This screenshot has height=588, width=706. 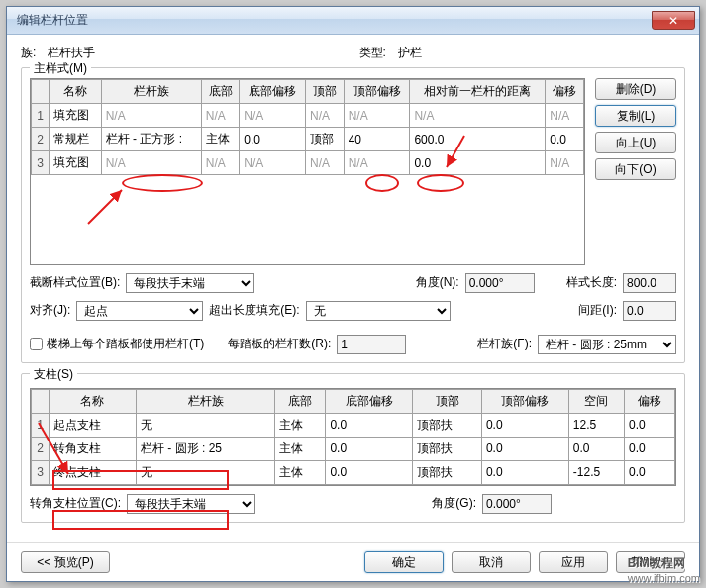 I want to click on cell: 栏杆 - 正方形 :, so click(x=151, y=140).